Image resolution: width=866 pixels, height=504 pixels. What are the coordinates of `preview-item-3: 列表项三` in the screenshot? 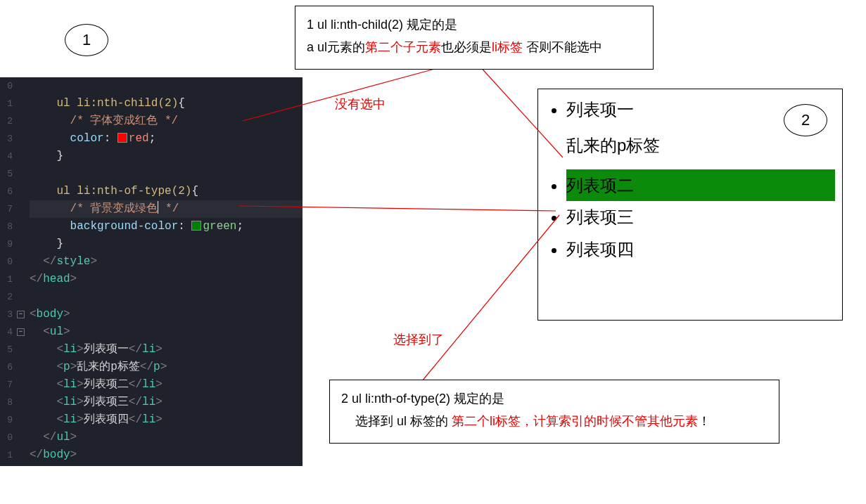 It's located at (701, 217).